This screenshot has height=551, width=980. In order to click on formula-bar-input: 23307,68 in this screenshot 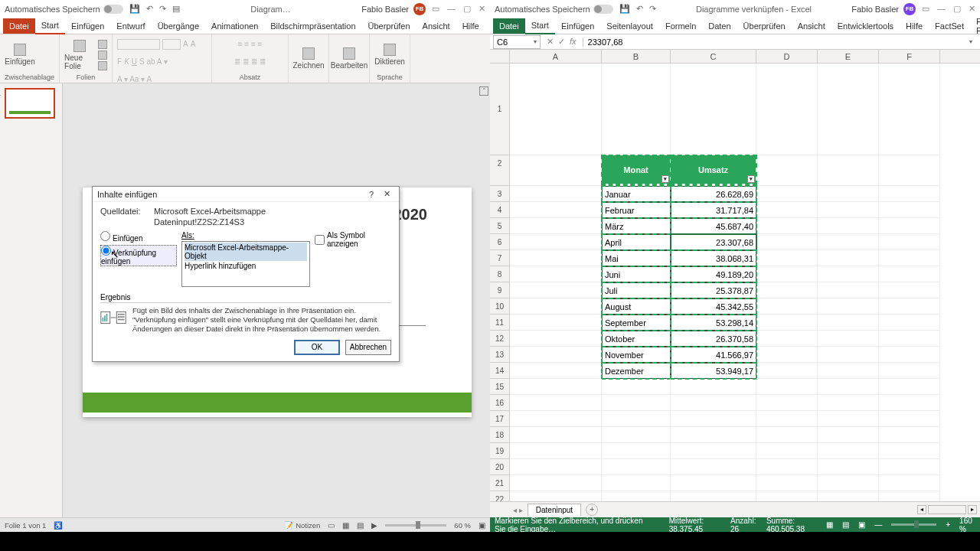, I will do `click(781, 42)`.